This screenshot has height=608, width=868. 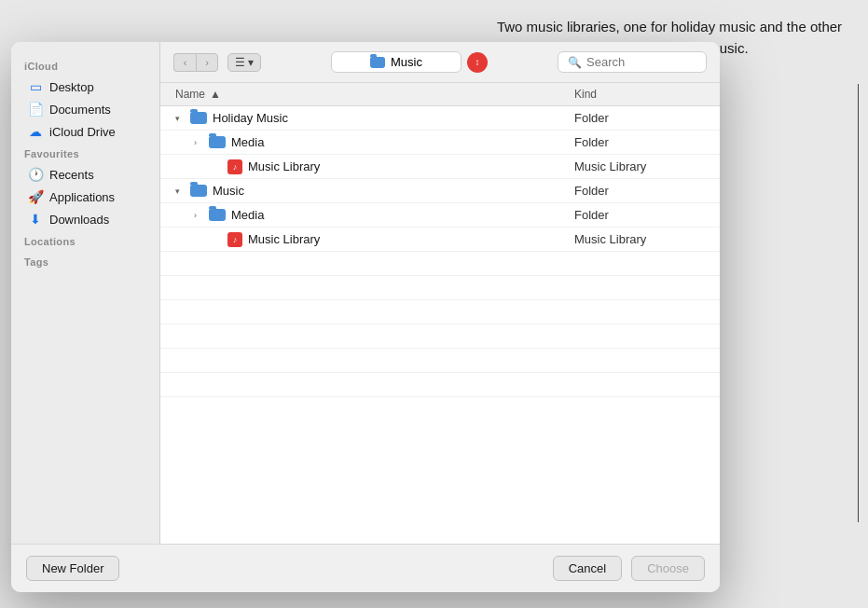 I want to click on tags-section-label: Tags, so click(x=86, y=261).